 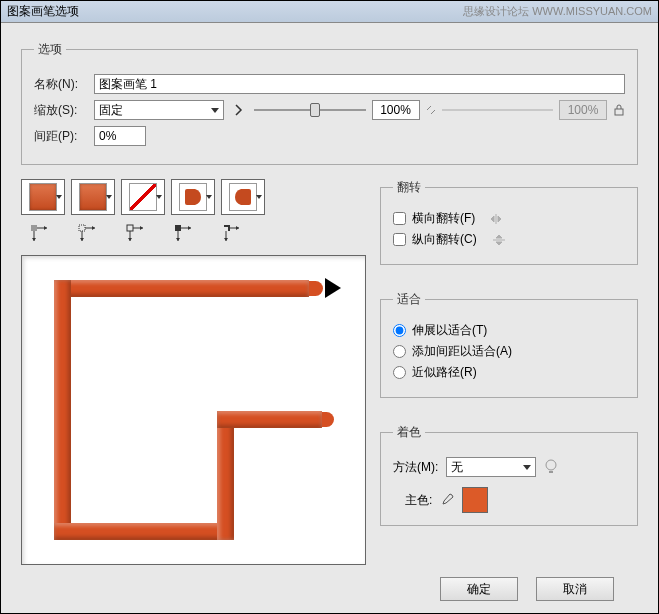 What do you see at coordinates (333, 288) in the screenshot?
I see `arrowhead-icon` at bounding box center [333, 288].